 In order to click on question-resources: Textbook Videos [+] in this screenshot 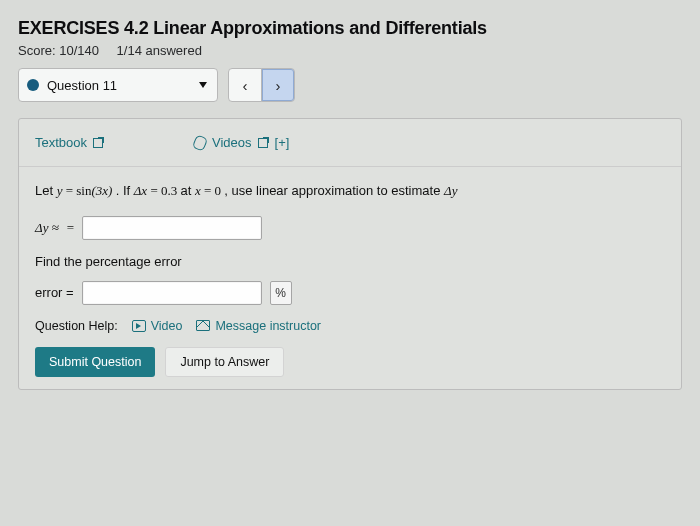, I will do `click(350, 143)`.